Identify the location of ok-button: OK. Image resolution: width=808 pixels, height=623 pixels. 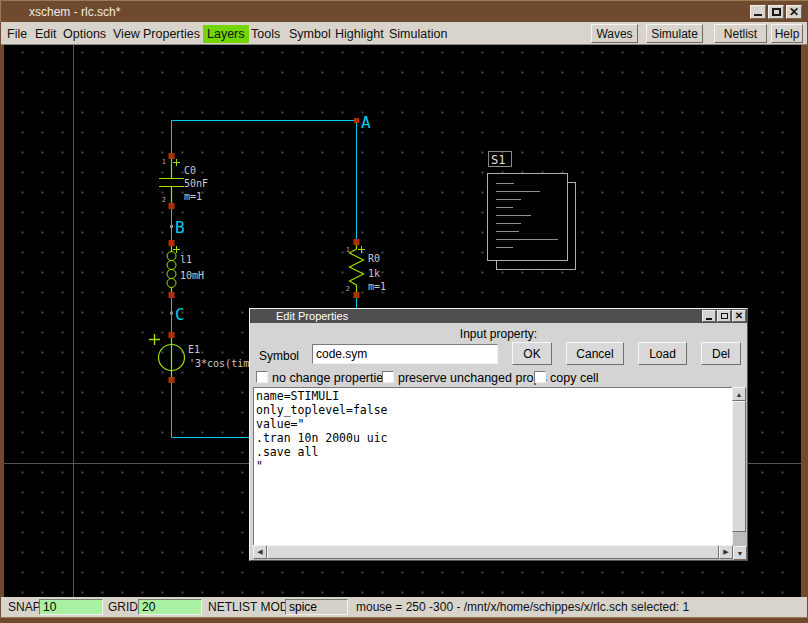
(532, 354).